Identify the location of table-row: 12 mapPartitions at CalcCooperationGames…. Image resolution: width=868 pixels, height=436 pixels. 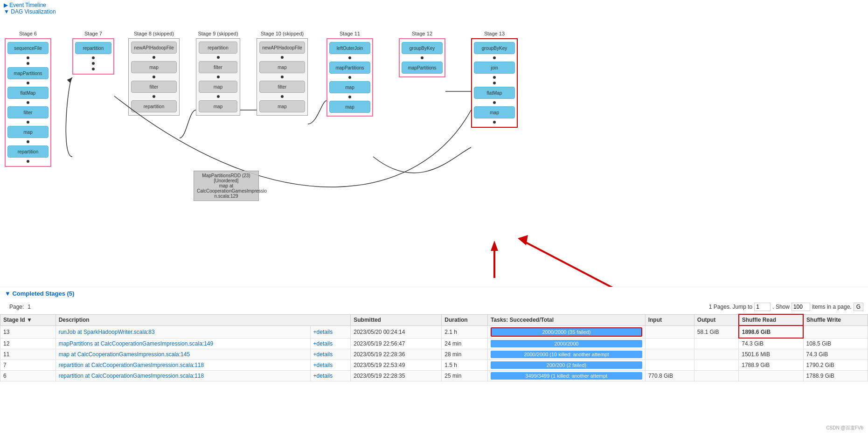
(434, 343).